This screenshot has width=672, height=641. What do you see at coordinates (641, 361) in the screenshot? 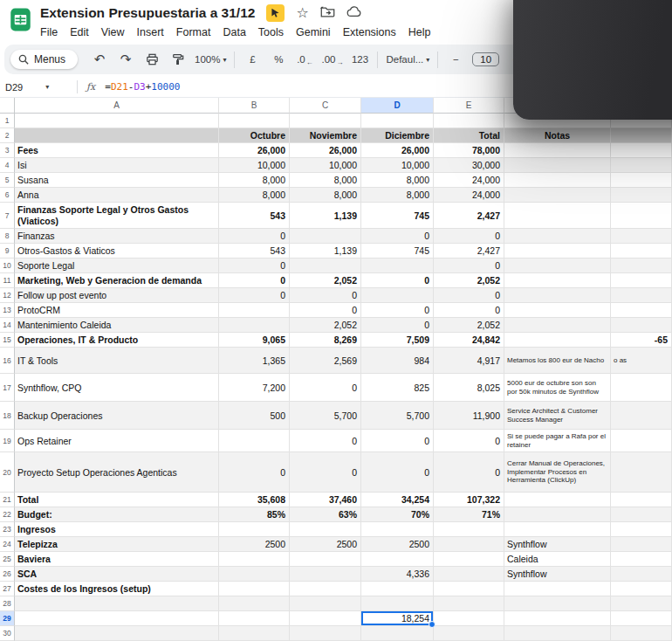
I see `cell-G16: o as` at bounding box center [641, 361].